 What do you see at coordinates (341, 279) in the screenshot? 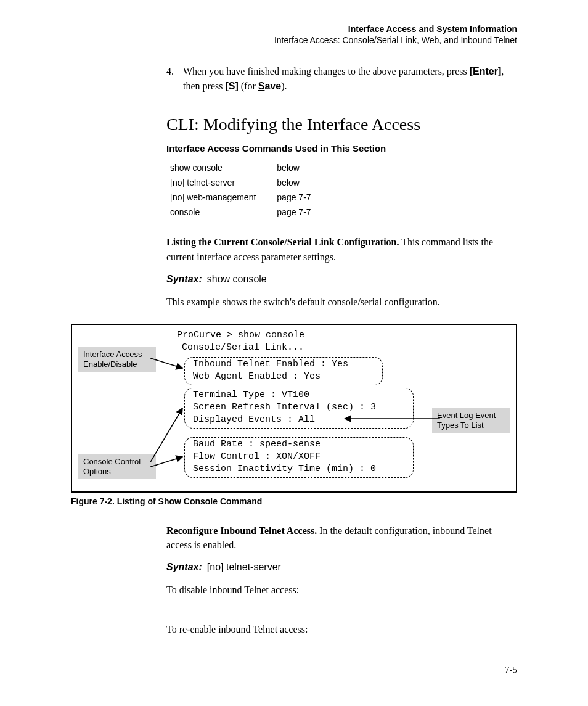
I see `syntax-show-console: Syntax: show console` at bounding box center [341, 279].